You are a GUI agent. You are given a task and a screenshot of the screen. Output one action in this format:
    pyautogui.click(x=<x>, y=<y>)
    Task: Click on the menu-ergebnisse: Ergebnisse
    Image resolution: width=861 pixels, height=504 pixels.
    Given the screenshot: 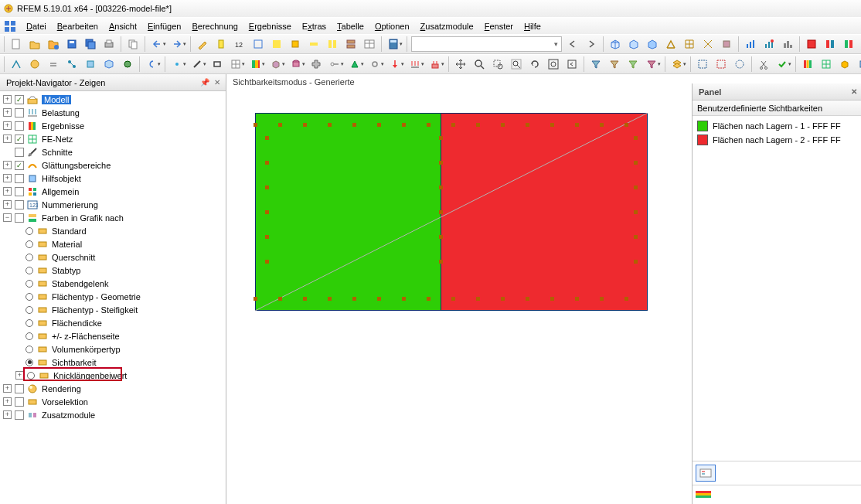 What is the action you would take?
    pyautogui.click(x=271, y=26)
    